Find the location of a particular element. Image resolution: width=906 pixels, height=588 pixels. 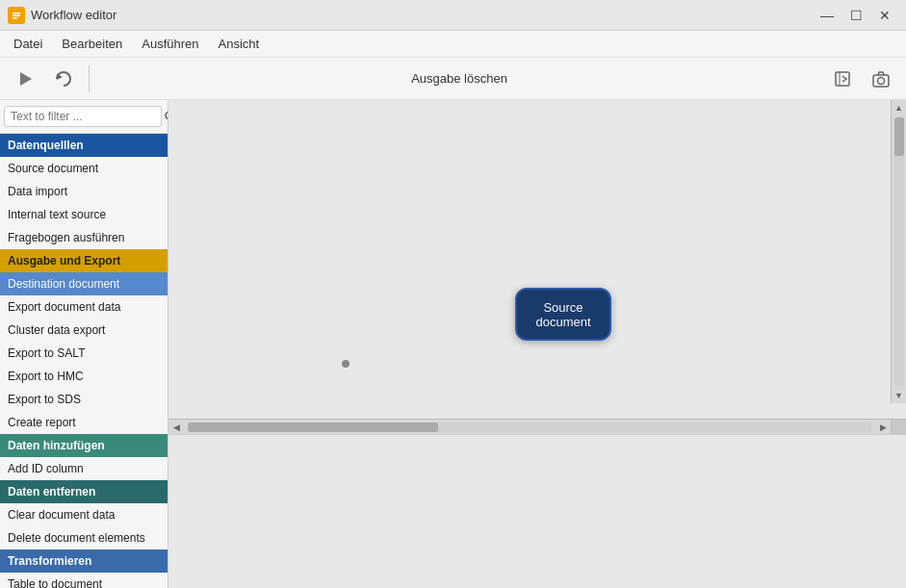

maximize-button: ☐ is located at coordinates (856, 15).